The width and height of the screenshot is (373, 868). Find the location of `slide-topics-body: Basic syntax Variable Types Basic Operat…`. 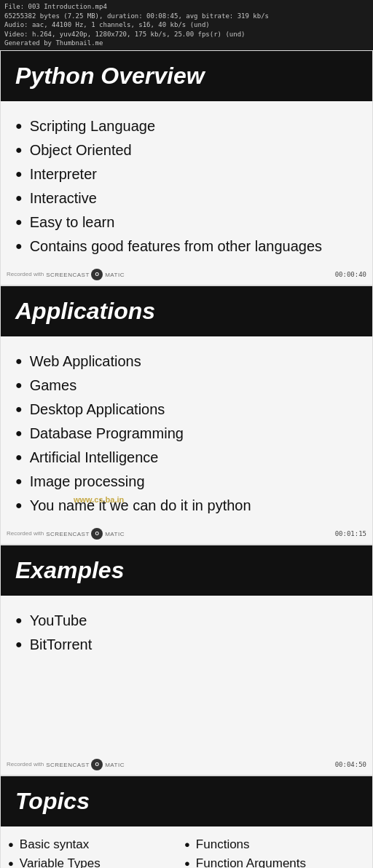

slide-topics-body: Basic syntax Variable Types Basic Operat… is located at coordinates (186, 848).